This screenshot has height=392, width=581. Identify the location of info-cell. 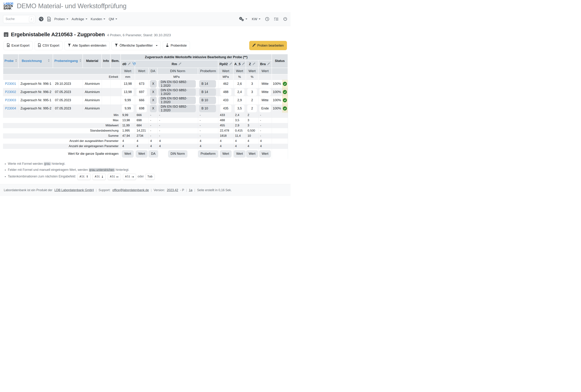
(106, 100).